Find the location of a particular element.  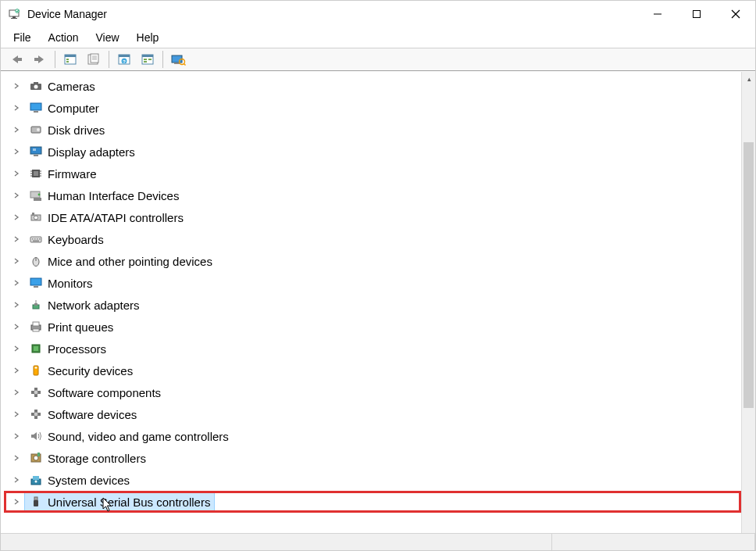

window-title: Device Manager is located at coordinates (67, 14).